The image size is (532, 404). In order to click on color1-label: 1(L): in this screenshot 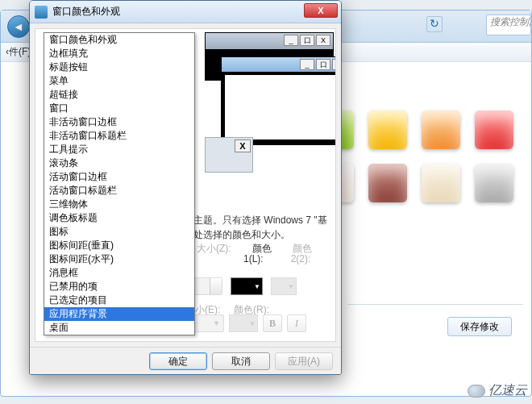, I will do `click(253, 259)`.